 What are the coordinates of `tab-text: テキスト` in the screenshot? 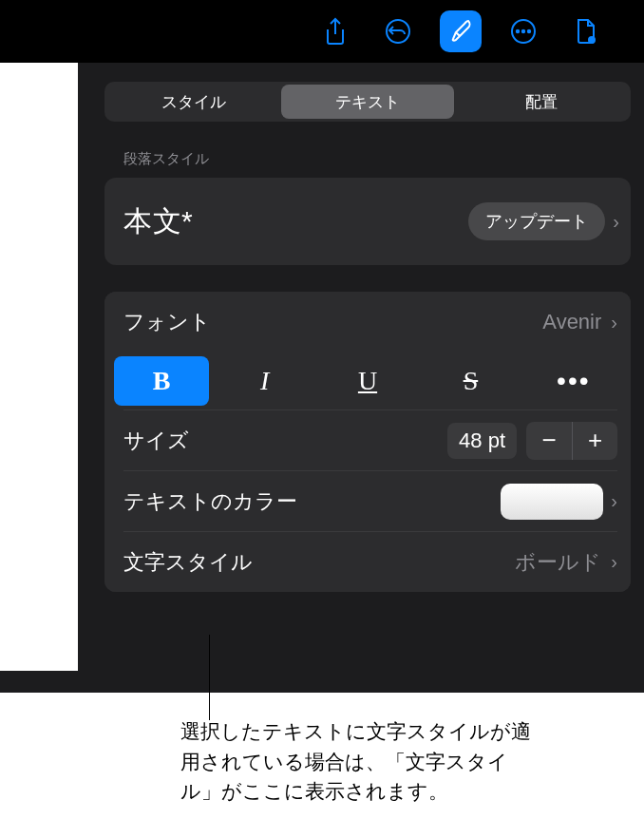 It's located at (369, 102).